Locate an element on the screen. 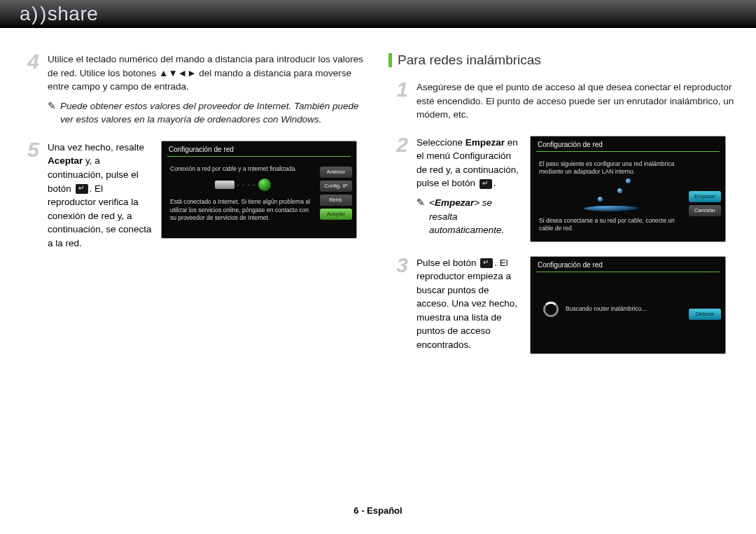 This screenshot has height=534, width=756. screenshot-wireless-start: Configuración de red El paso siguiente e… is located at coordinates (628, 189).